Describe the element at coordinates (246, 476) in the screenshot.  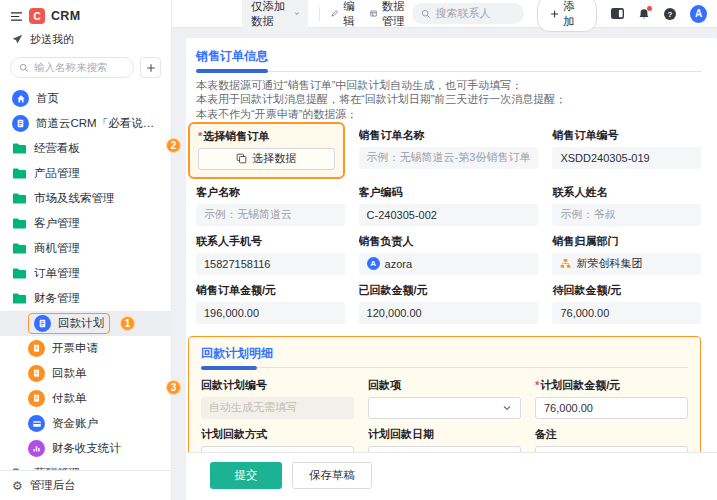
I see `submit-button: 提交` at that location.